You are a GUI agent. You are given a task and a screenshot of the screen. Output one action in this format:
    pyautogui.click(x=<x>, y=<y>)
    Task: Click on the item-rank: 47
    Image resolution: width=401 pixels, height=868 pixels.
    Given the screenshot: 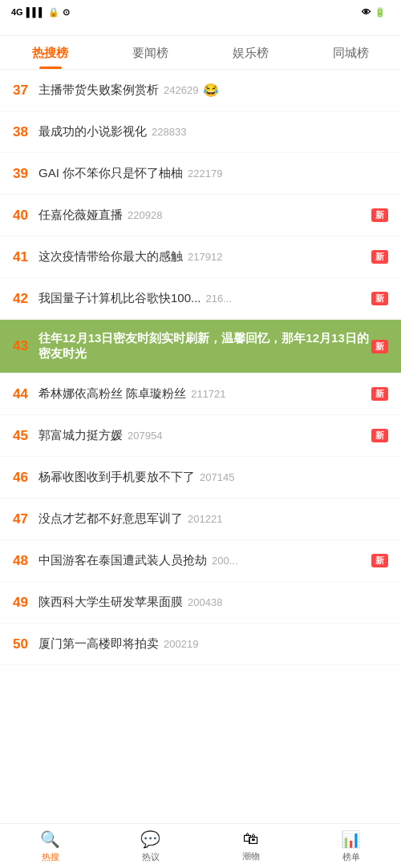 What is the action you would take?
    pyautogui.click(x=26, y=519)
    